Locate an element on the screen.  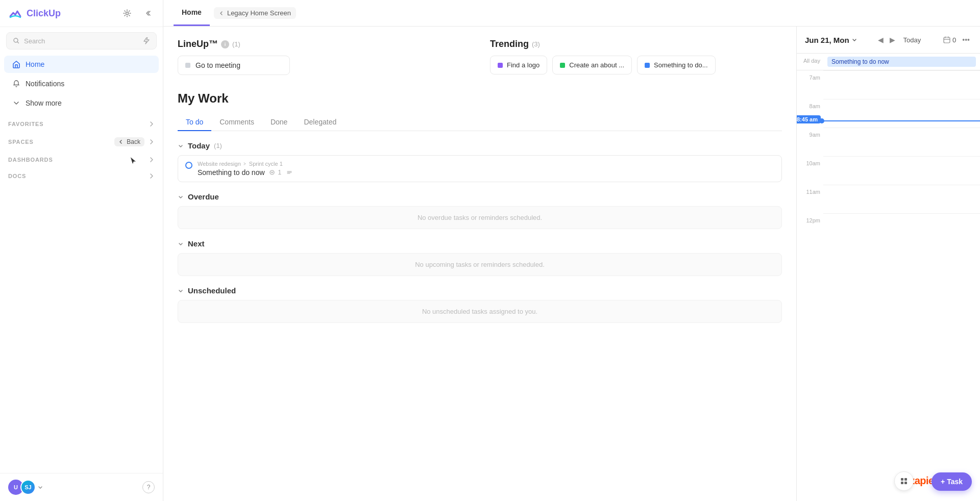
gear-icon is located at coordinates (127, 13).